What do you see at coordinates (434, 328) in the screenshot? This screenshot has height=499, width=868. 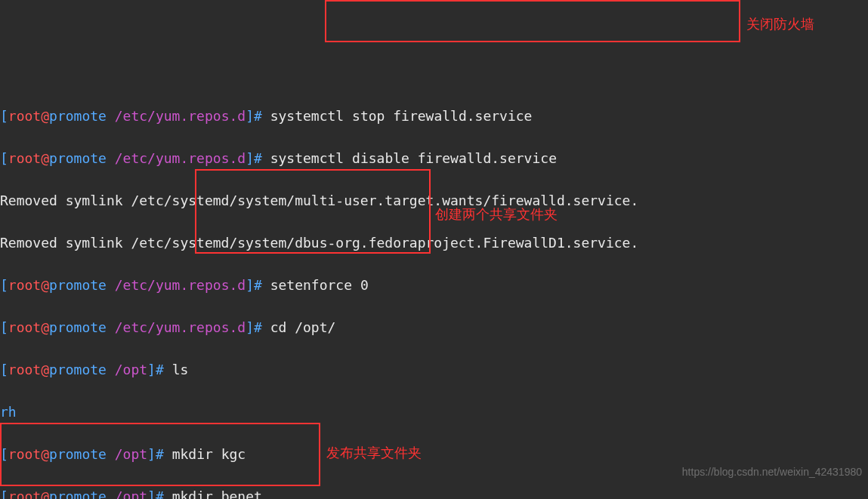 I see `prompt-line: [root@promote /etc/yum.repos.d]# cd /opt…` at bounding box center [434, 328].